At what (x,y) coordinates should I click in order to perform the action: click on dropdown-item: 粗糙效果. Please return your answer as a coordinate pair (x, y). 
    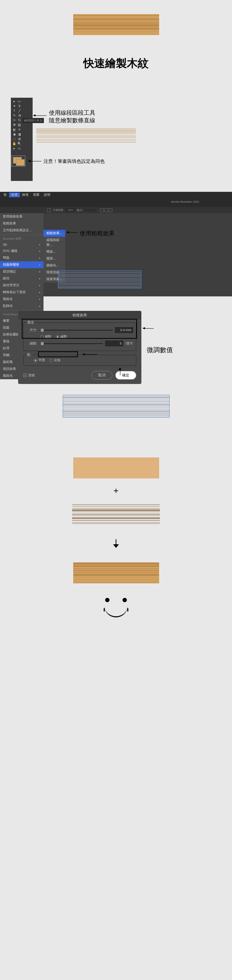
    Looking at the image, I should click on (22, 223).